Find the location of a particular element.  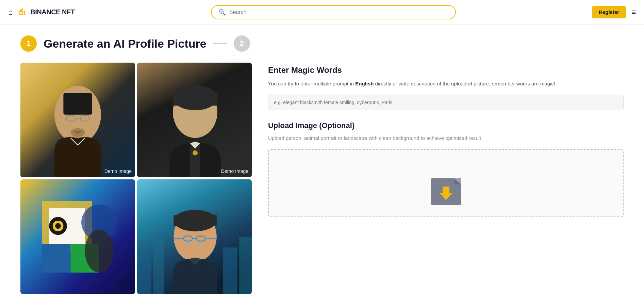

upload-zone is located at coordinates (446, 183).